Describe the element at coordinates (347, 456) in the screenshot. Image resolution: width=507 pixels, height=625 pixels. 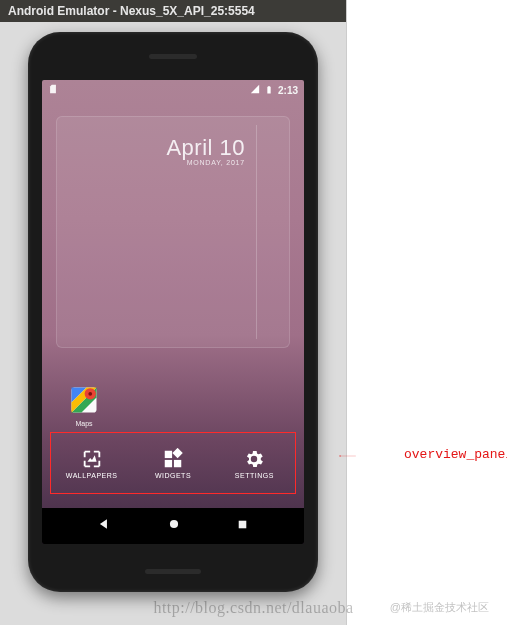
I see `annotation-arrow` at that location.